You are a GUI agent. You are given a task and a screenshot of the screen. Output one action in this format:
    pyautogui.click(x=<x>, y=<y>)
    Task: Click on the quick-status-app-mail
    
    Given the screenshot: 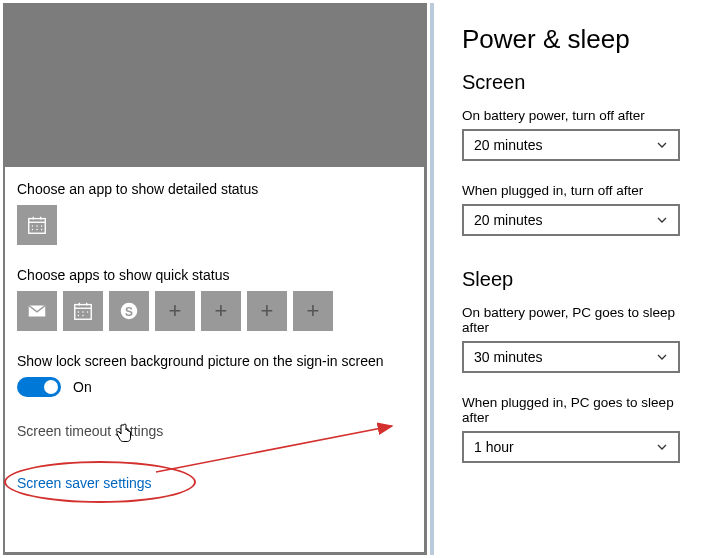 What is the action you would take?
    pyautogui.click(x=37, y=311)
    